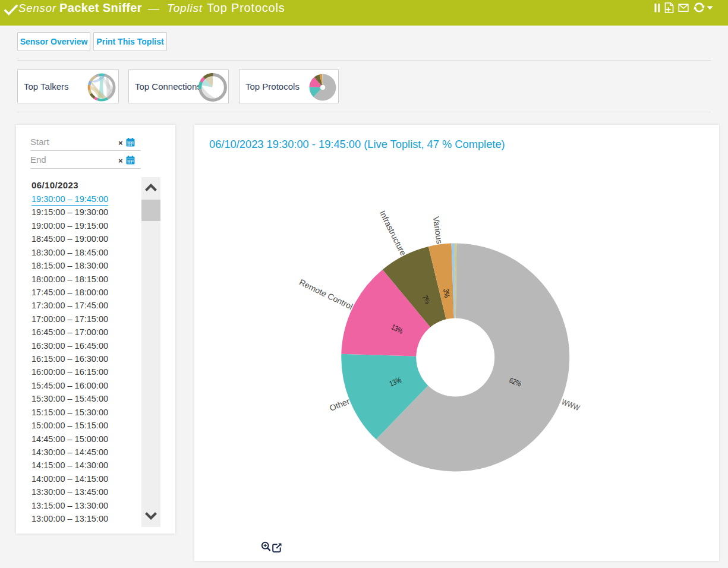 Image resolution: width=728 pixels, height=568 pixels. Describe the element at coordinates (340, 405) in the screenshot. I see `svg-text: Other` at that location.